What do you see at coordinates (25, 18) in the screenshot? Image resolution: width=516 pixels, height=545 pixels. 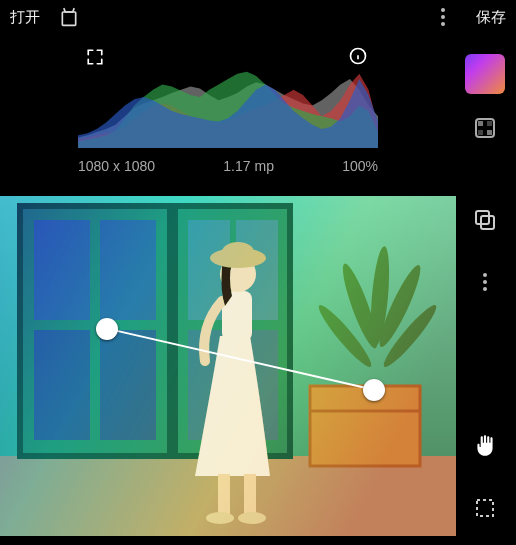 I see `open-button: 打开` at bounding box center [25, 18].